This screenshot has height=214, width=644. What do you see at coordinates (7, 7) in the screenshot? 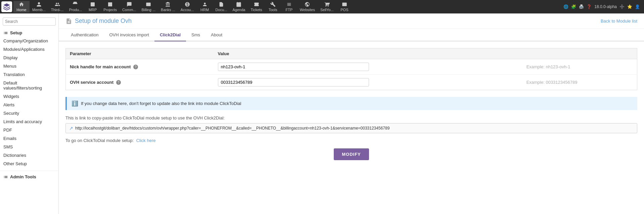
I see `app-logo` at bounding box center [7, 7].